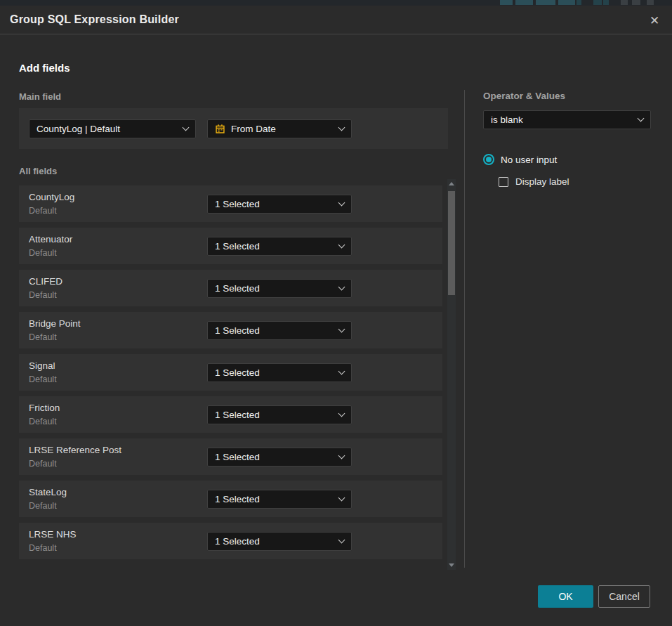  I want to click on field-row: CLIFED Default 1 Selected, so click(230, 288).